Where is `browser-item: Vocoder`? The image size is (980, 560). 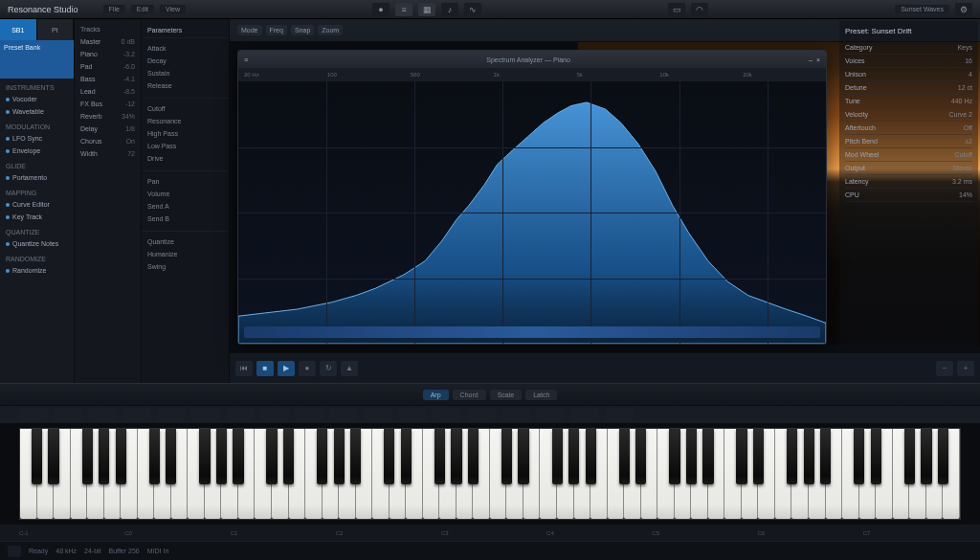
browser-item: Vocoder is located at coordinates (36, 100).